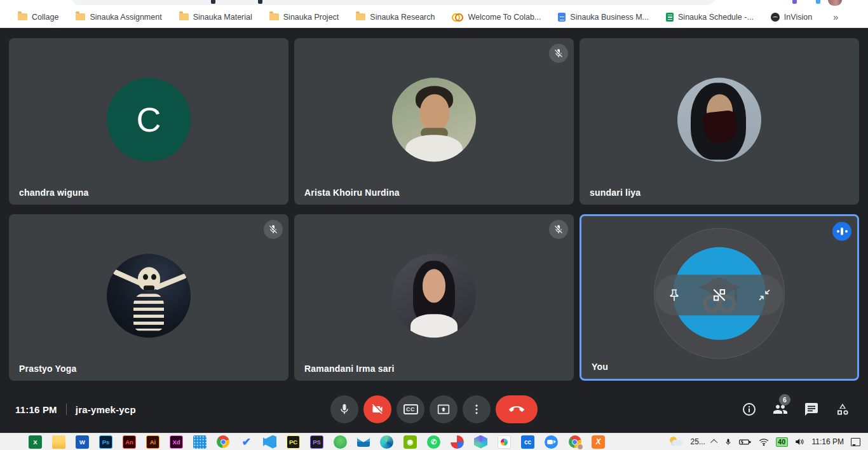  What do you see at coordinates (780, 409) in the screenshot?
I see `participants-button: 6` at bounding box center [780, 409].